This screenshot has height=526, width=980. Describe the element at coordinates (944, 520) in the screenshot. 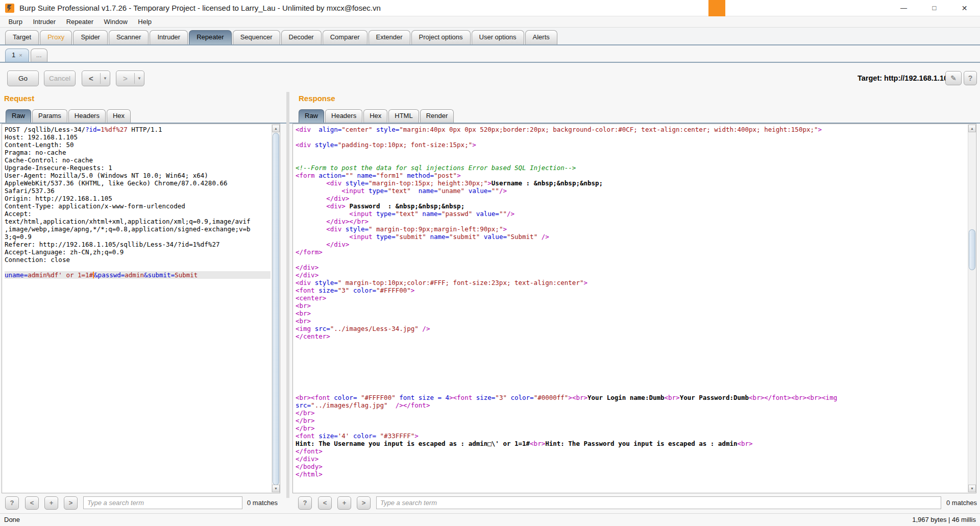

I see `response-stats: 1,967 bytes | 46 millis` at that location.